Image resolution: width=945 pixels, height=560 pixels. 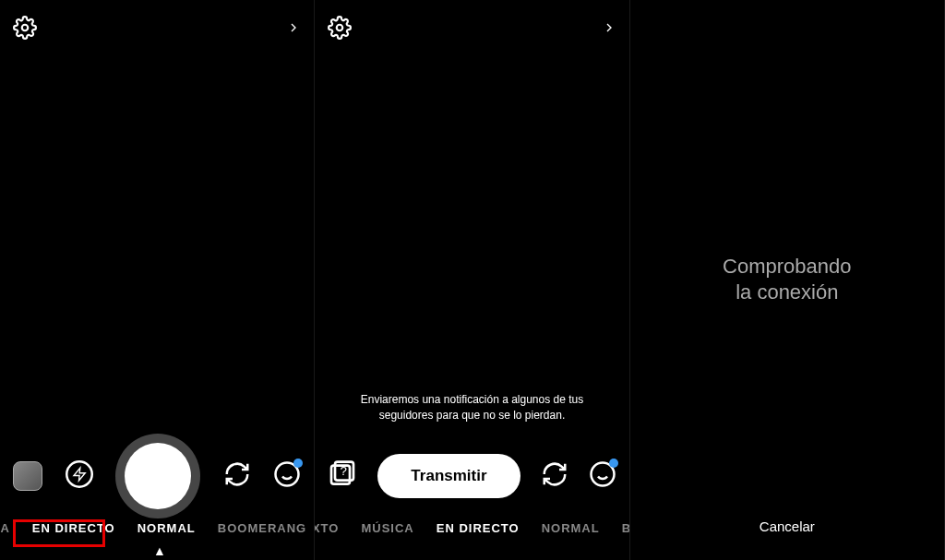 What do you see at coordinates (388, 528) in the screenshot?
I see `mode-music: MÚSICA` at bounding box center [388, 528].